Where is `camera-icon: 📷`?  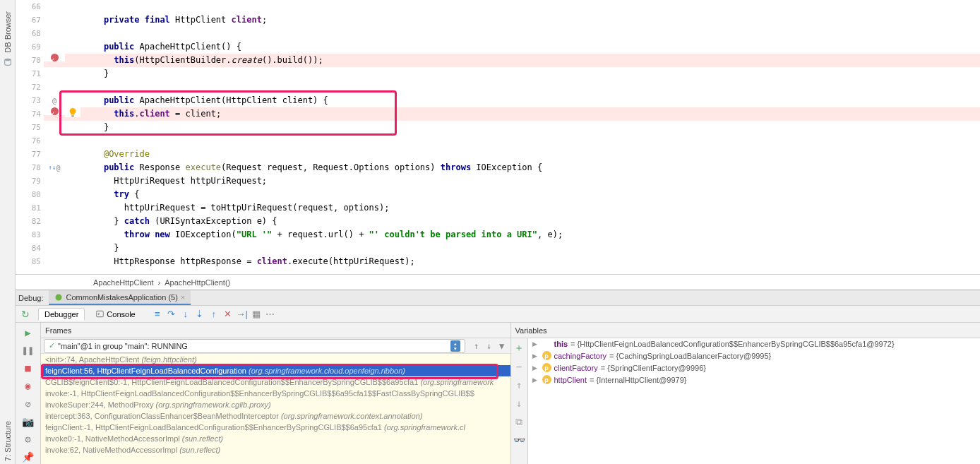
camera-icon: 📷 is located at coordinates (28, 421).